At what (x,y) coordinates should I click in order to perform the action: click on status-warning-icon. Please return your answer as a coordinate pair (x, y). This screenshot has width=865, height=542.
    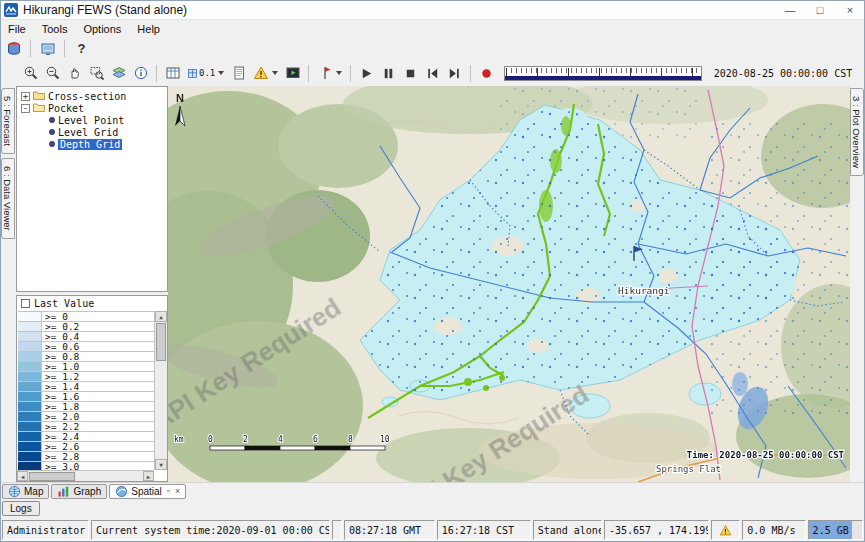
    Looking at the image, I should click on (726, 530).